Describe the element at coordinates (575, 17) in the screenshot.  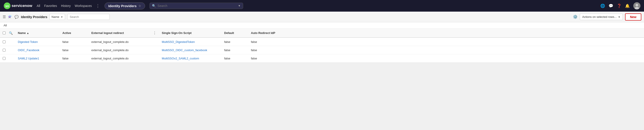
I see `settings-icon: ⚙️` at that location.